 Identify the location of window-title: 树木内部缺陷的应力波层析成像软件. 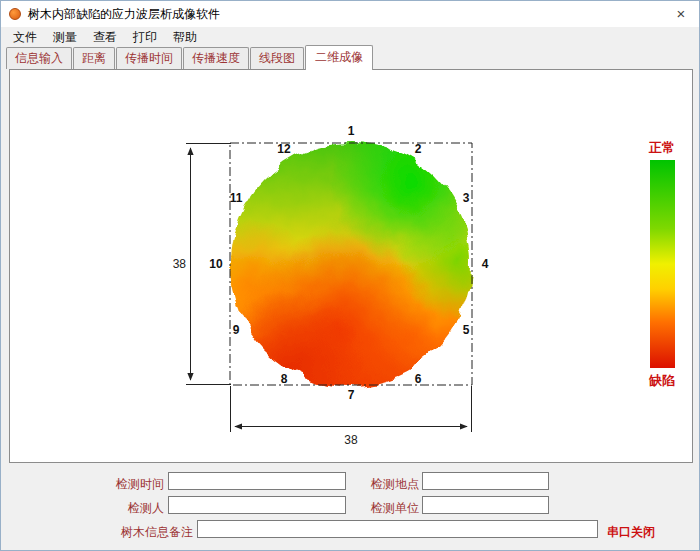
(124, 14).